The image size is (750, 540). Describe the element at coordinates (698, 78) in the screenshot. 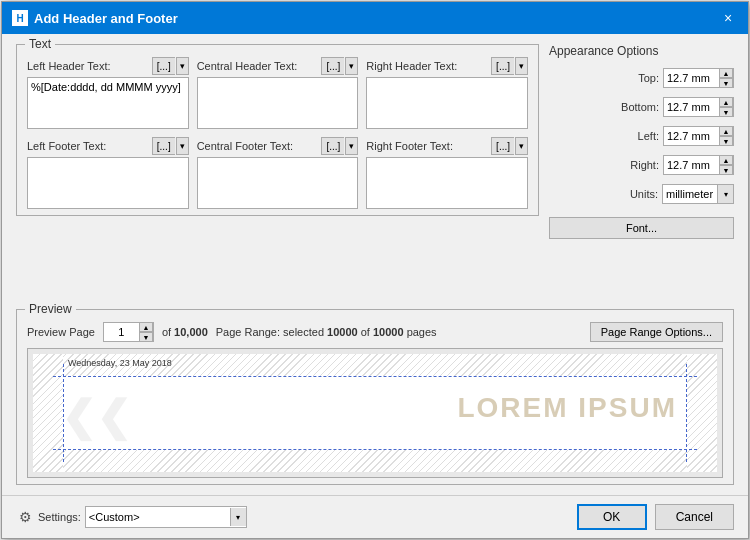

I see `top-spin-wrapper: ▲ ▼` at that location.